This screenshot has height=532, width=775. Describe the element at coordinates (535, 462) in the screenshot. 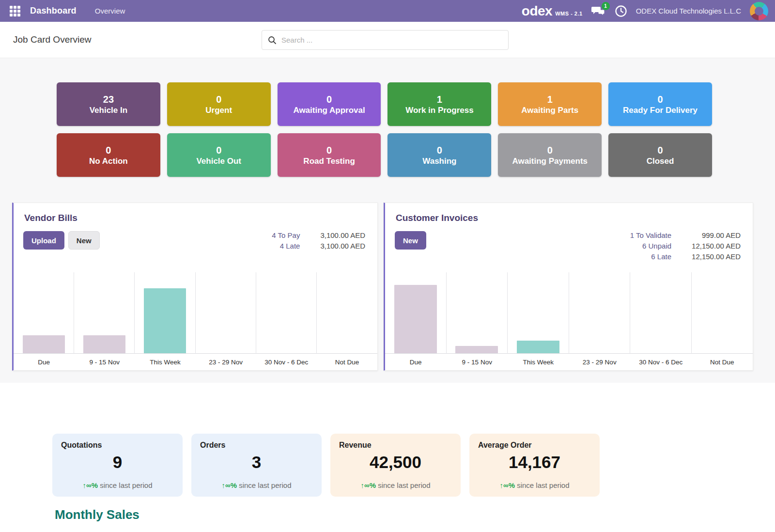

I see `kpi-value: 14,167` at that location.